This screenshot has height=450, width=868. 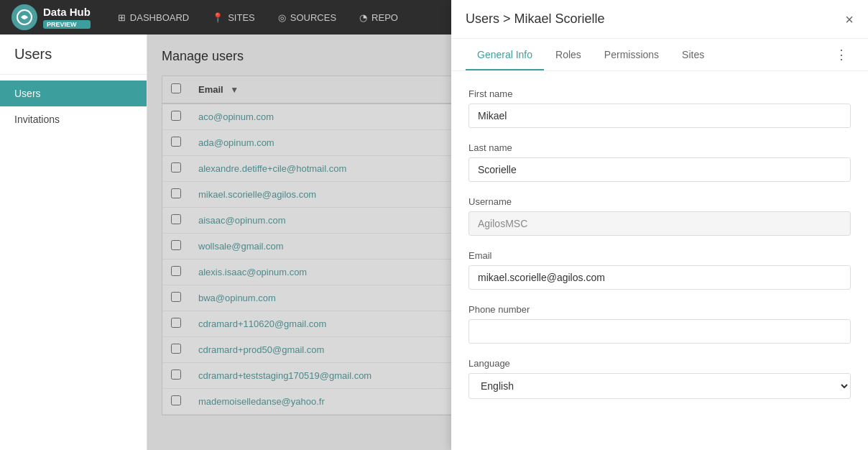 I want to click on last-name-input, so click(x=660, y=170).